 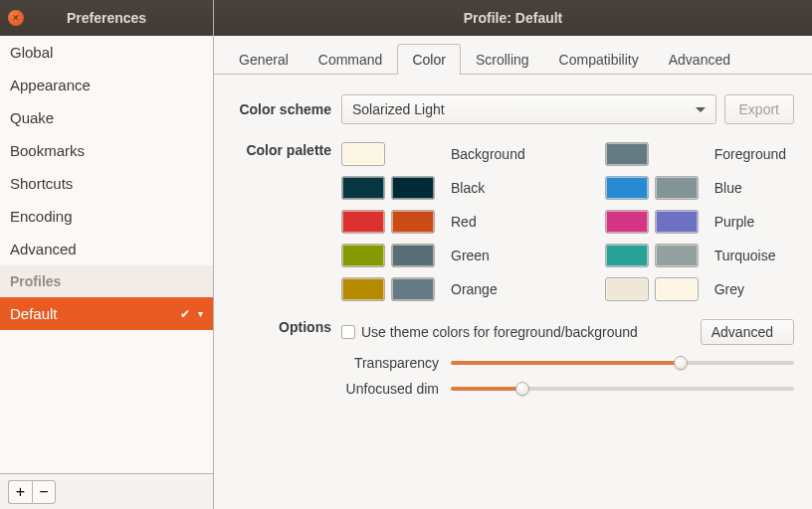 What do you see at coordinates (106, 314) in the screenshot?
I see `profile-item-default: Default✔▾` at bounding box center [106, 314].